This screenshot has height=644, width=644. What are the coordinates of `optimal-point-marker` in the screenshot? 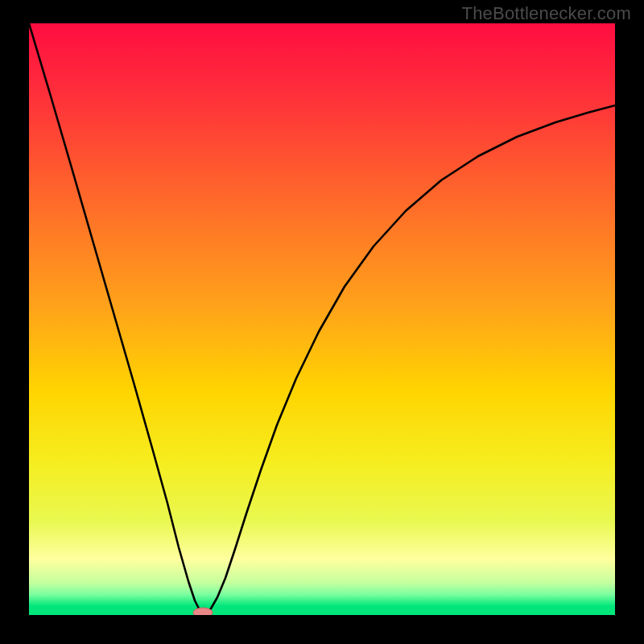 It's located at (203, 613).